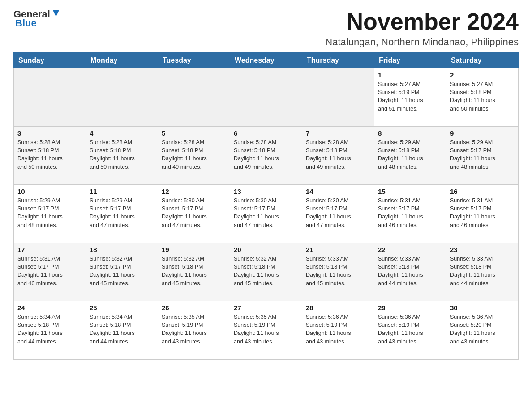 The image size is (532, 411). Describe the element at coordinates (422, 42) in the screenshot. I see `calendar-subtitle: Natalungan, Northern Mindanao, Philippin…` at that location.